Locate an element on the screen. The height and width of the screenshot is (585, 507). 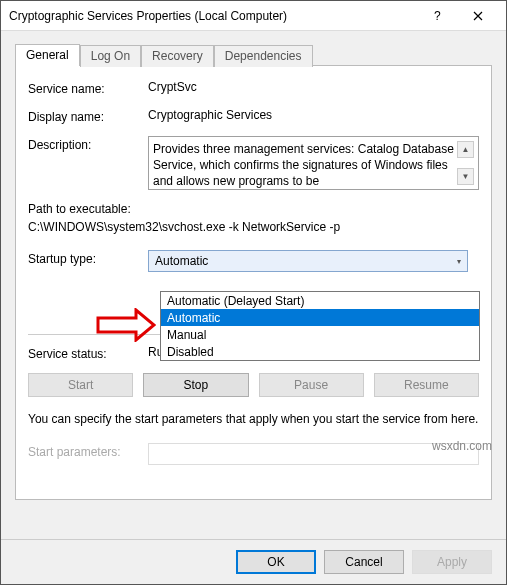
titlebar: Cryptographic Services Properties (Local… is located at coordinates (254, 16).